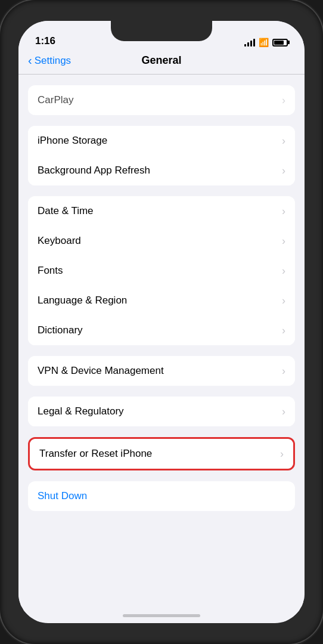 The width and height of the screenshot is (323, 644). Describe the element at coordinates (284, 241) in the screenshot. I see `keyboard-chevron-icon: ›` at that location.